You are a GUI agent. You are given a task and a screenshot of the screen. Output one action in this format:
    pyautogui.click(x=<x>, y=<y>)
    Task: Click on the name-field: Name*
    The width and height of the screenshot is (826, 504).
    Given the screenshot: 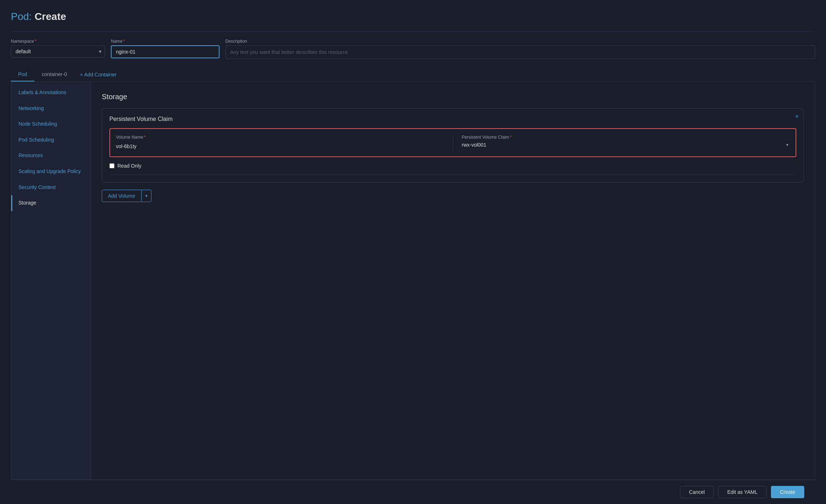 What is the action you would take?
    pyautogui.click(x=165, y=49)
    